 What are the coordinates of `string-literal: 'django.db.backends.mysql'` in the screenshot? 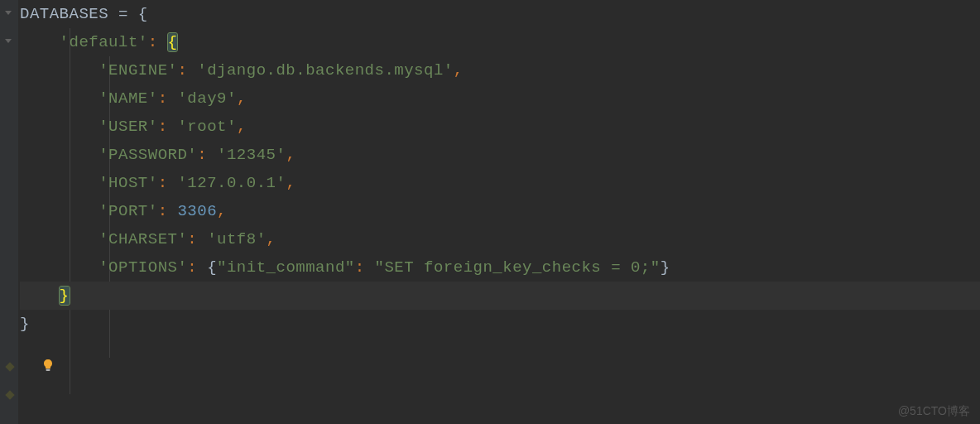 It's located at (324, 70).